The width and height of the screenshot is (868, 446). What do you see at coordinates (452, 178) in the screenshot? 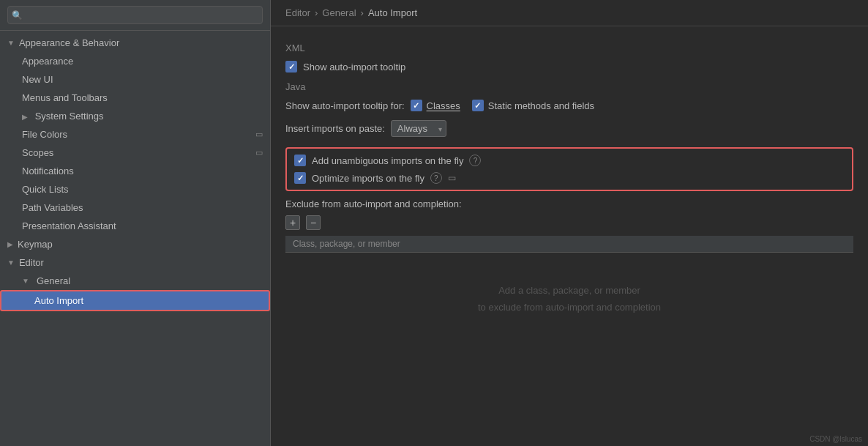
I see `optimize-imports-window-icon: ▭` at bounding box center [452, 178].